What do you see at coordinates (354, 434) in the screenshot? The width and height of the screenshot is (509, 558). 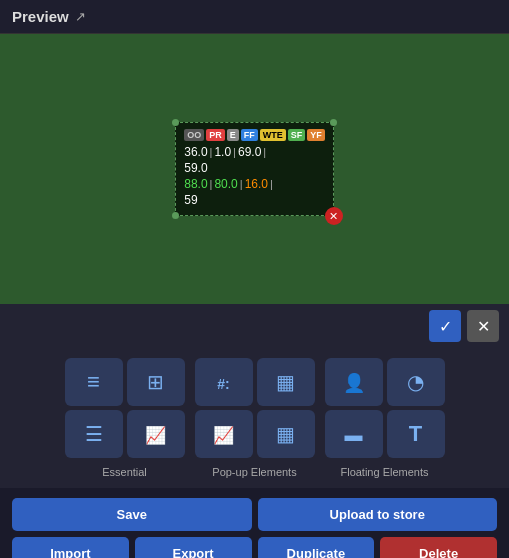 I see `bar-icon` at bounding box center [354, 434].